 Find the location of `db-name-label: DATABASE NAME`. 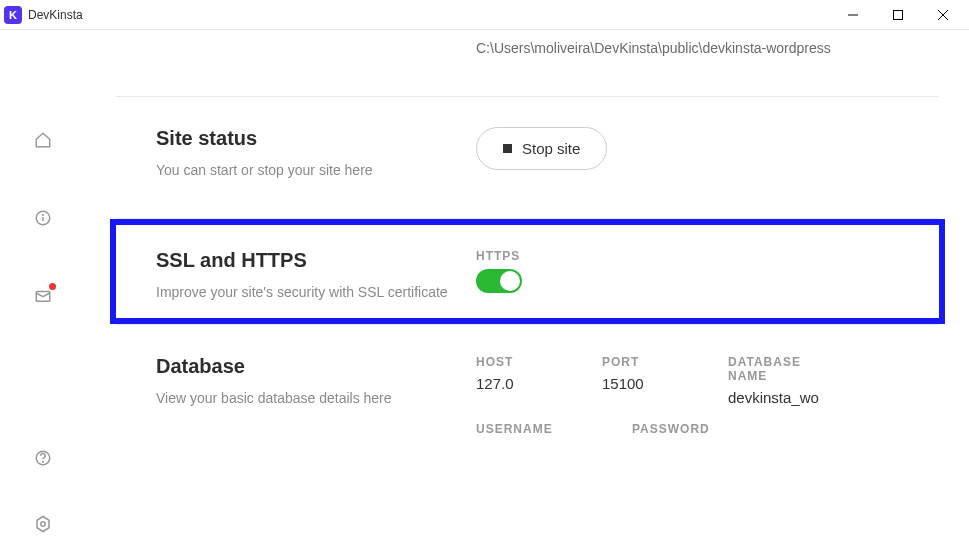

db-name-label: DATABASE NAME is located at coordinates (783, 369).